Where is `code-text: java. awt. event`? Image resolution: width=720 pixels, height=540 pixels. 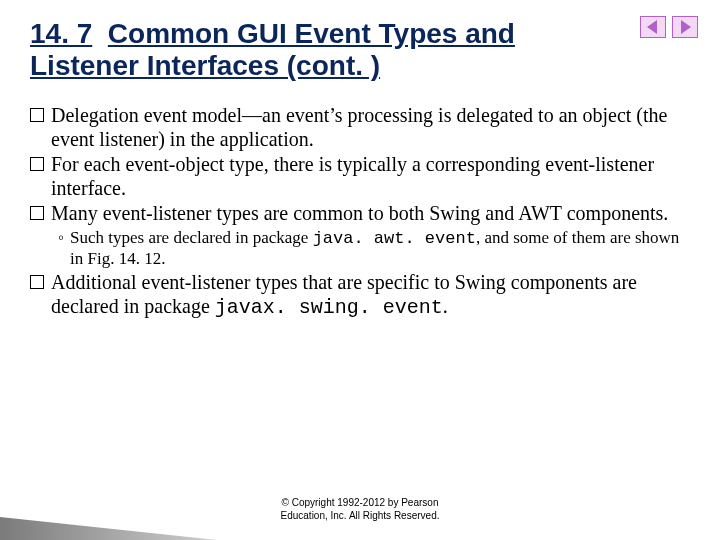 code-text: java. awt. event is located at coordinates (394, 238).